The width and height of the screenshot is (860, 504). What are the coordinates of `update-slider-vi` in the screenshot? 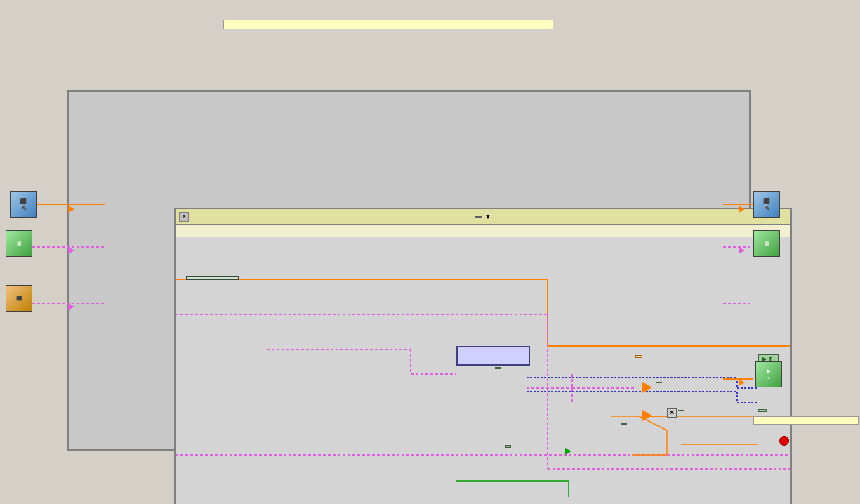 It's located at (493, 356).